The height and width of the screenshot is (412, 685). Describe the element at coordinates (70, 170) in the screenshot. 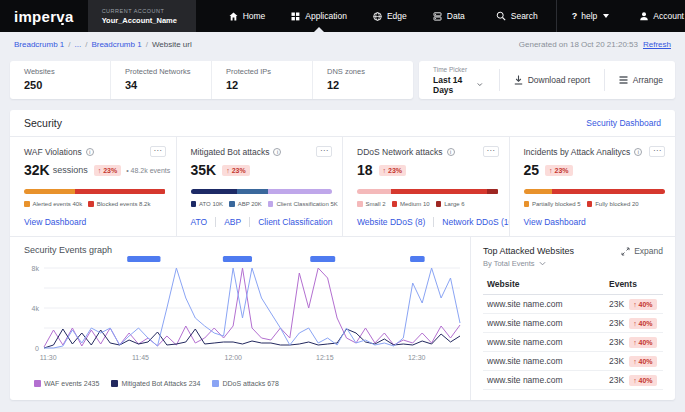

I see `metric-suffix: sessions` at that location.